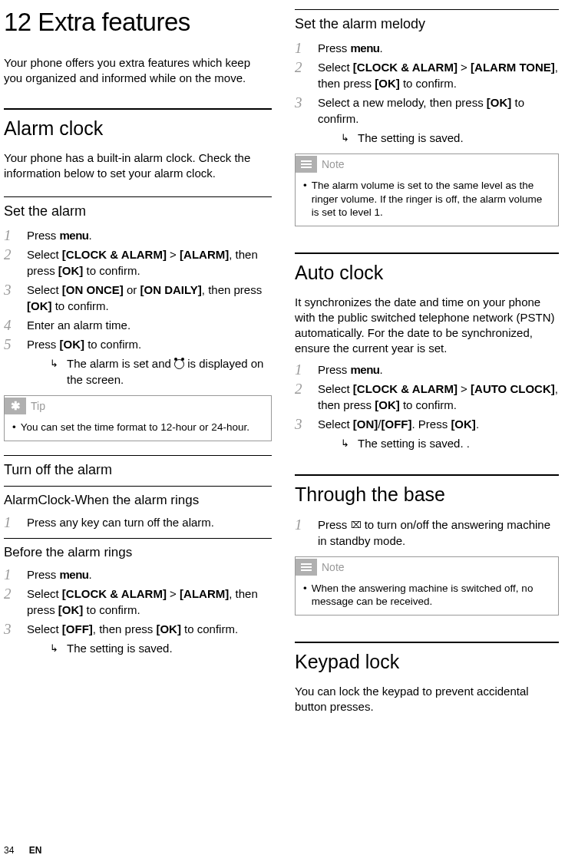  What do you see at coordinates (431, 200) in the screenshot?
I see `note-text: The alarm volume is set to the same leve…` at bounding box center [431, 200].